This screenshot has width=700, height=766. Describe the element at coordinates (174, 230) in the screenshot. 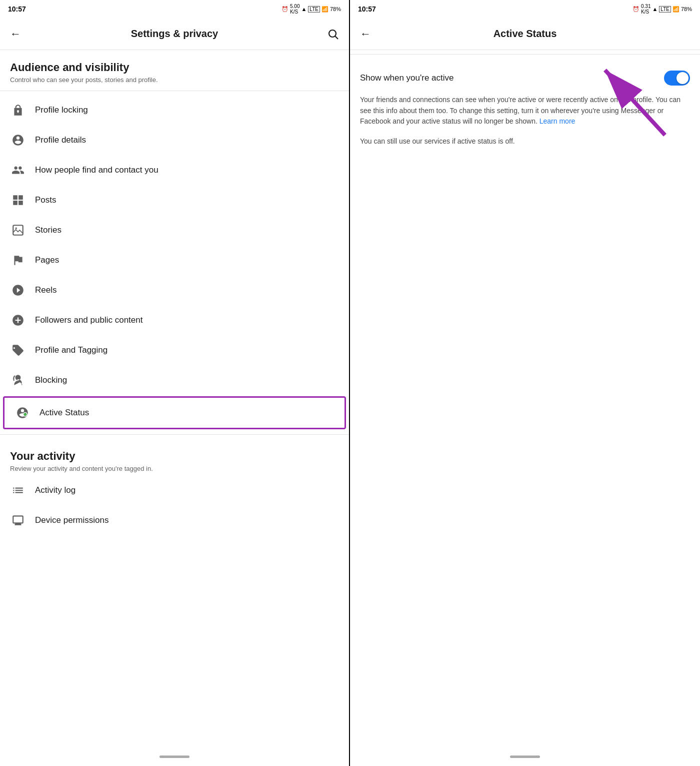

I see `menu-item-stories: Stories` at that location.